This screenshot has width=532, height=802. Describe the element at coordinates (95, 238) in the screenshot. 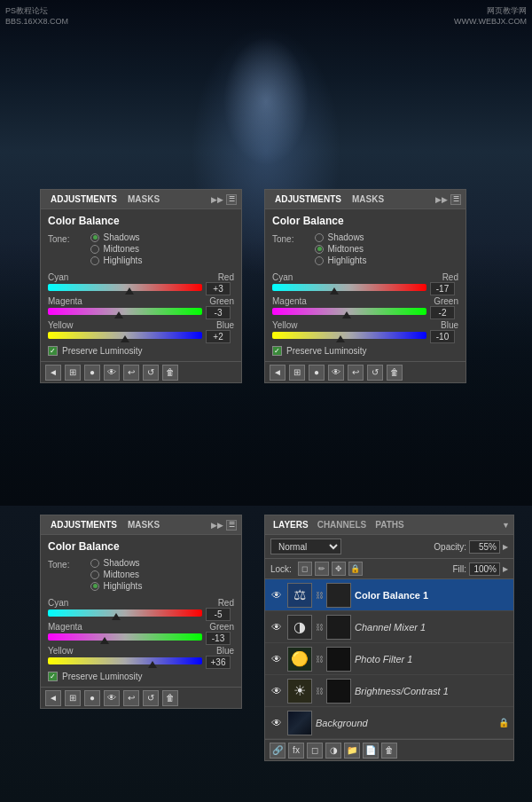

I see `radio-shadows-circle-tl` at that location.